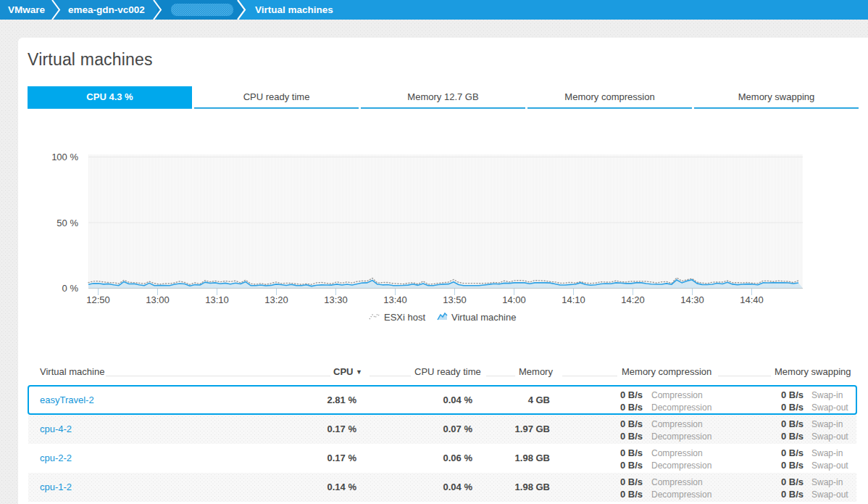 The width and height of the screenshot is (868, 504). What do you see at coordinates (574, 300) in the screenshot?
I see `svg-text: 14:10` at bounding box center [574, 300].